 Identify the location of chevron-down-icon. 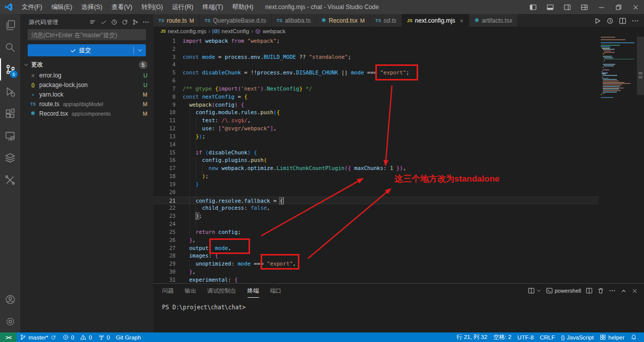
(140, 50).